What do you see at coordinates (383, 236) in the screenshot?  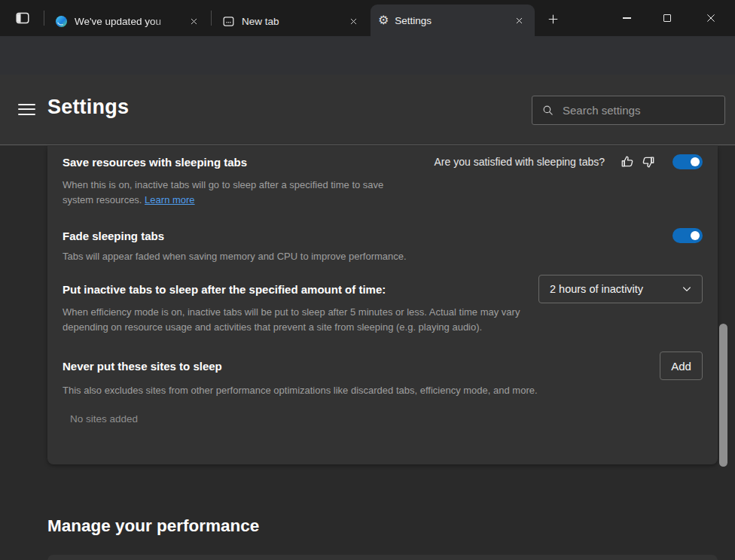 I see `section-fade-sleeping-tabs: Fade sleeping tabs` at bounding box center [383, 236].